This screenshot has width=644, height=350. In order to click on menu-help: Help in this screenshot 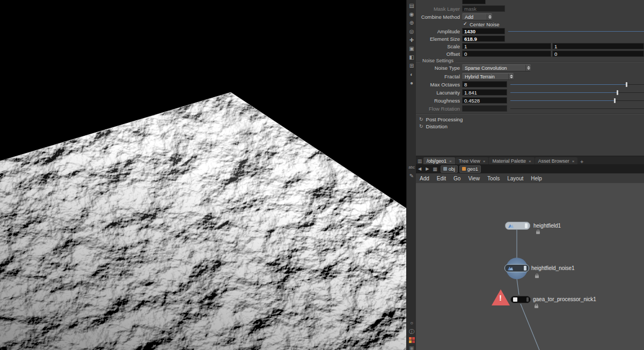, I will do `click(537, 178)`.